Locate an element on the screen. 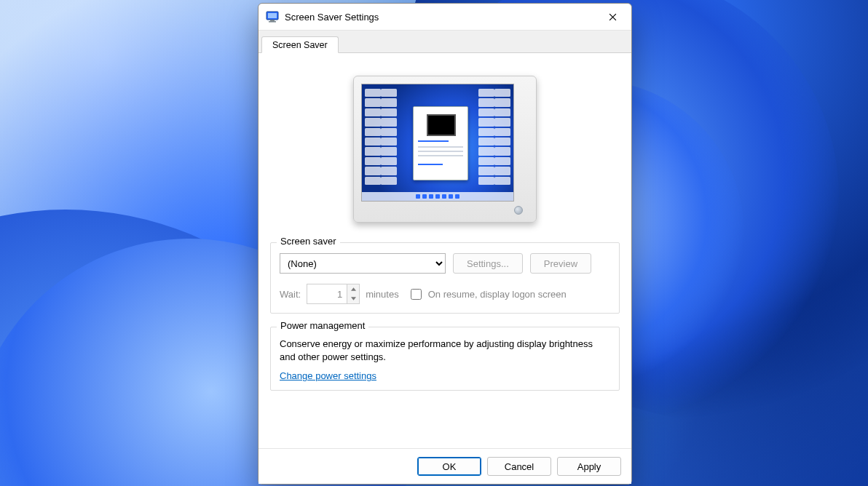 This screenshot has height=486, width=868. apply-button: Apply is located at coordinates (589, 466).